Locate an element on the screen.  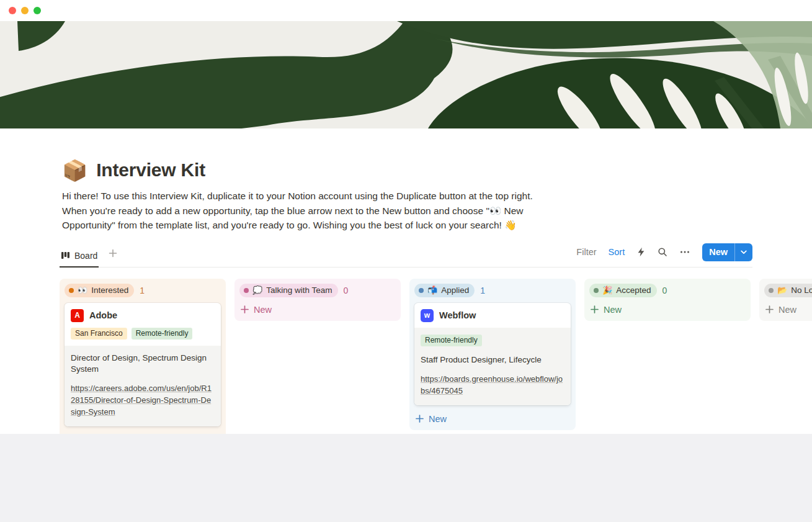
more-icon is located at coordinates (685, 252).